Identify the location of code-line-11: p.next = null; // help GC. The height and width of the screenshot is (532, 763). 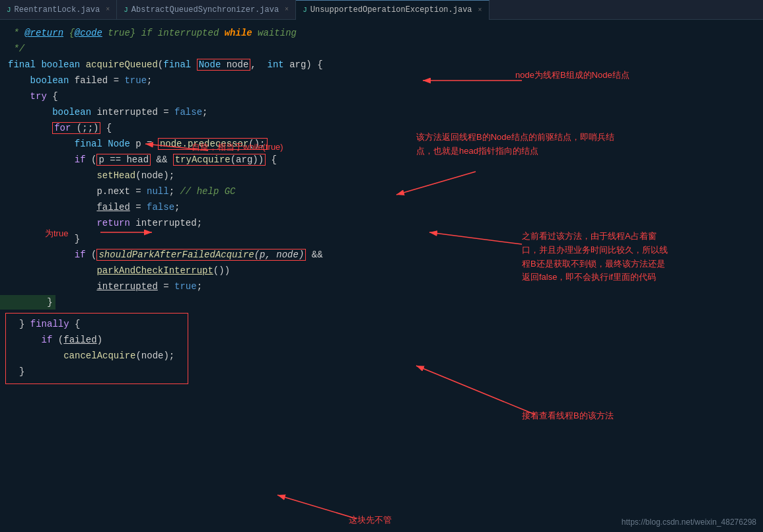
(382, 191).